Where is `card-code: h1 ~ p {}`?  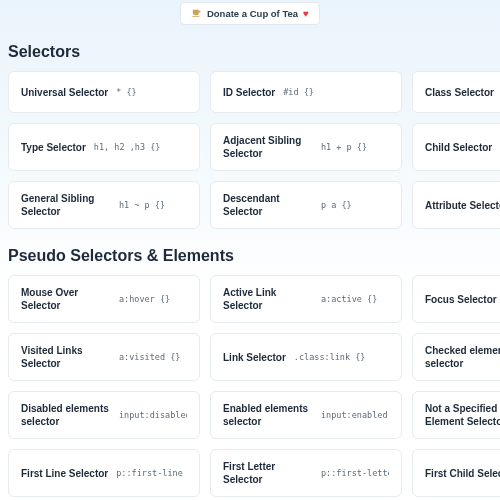
card-code: h1 ~ p {} is located at coordinates (142, 205).